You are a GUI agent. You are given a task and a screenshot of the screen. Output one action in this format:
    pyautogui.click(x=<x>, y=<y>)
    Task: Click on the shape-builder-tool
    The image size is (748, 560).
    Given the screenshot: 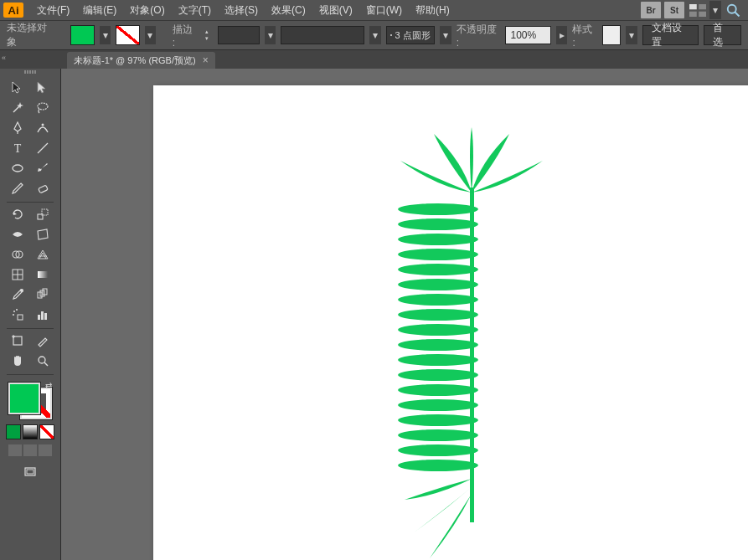 What is the action you would take?
    pyautogui.click(x=18, y=254)
    